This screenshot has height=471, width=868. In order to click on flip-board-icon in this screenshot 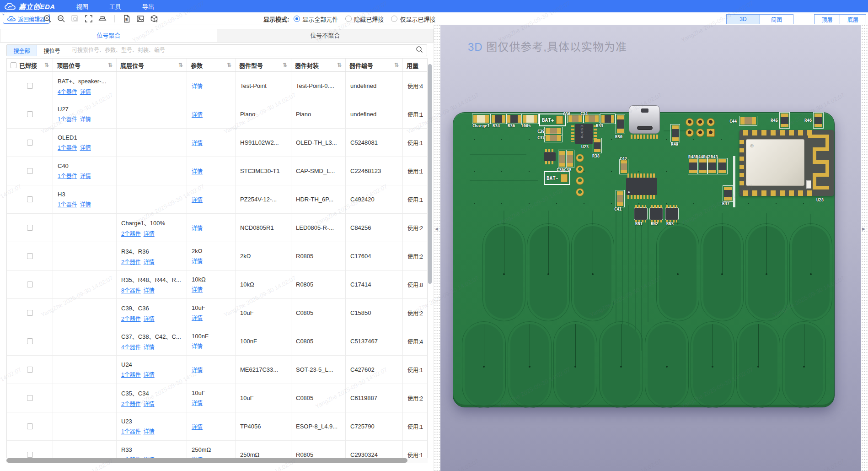, I will do `click(102, 19)`.